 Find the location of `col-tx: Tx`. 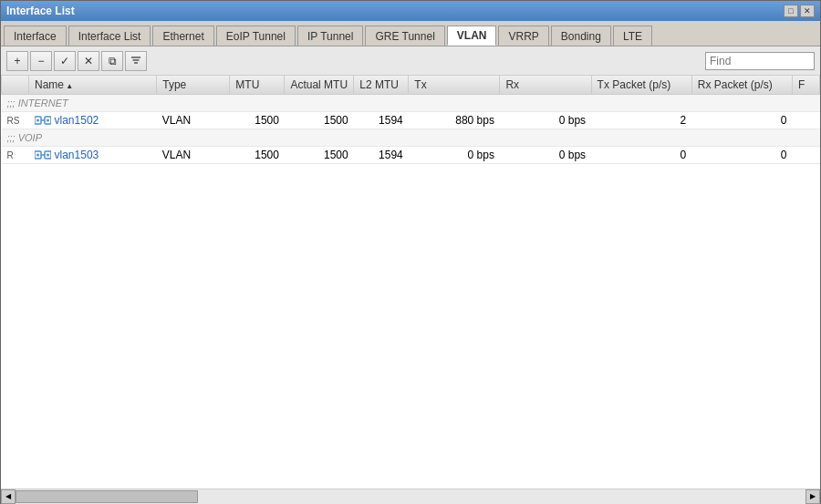

col-tx: Tx is located at coordinates (454, 86).